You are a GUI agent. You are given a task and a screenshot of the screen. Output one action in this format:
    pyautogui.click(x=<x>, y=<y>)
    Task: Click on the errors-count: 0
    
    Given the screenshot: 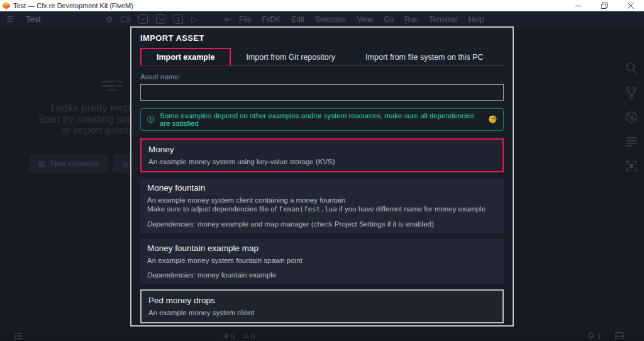 What is the action you would take?
    pyautogui.click(x=233, y=336)
    